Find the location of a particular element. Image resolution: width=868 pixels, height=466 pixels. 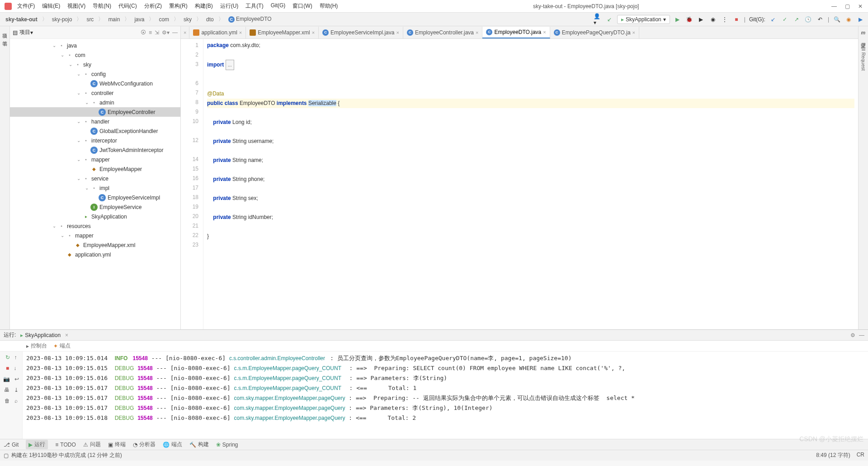

down-icon: ↓ is located at coordinates (15, 368).